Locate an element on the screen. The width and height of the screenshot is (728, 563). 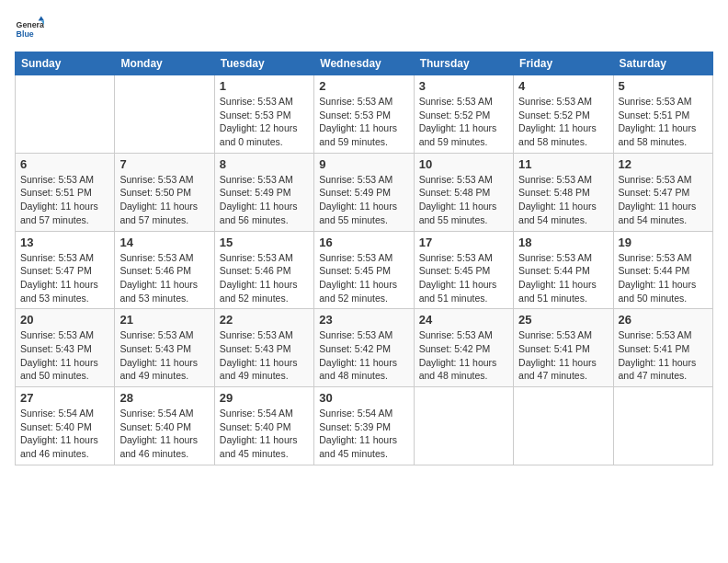
day-number: 27 is located at coordinates (64, 397).